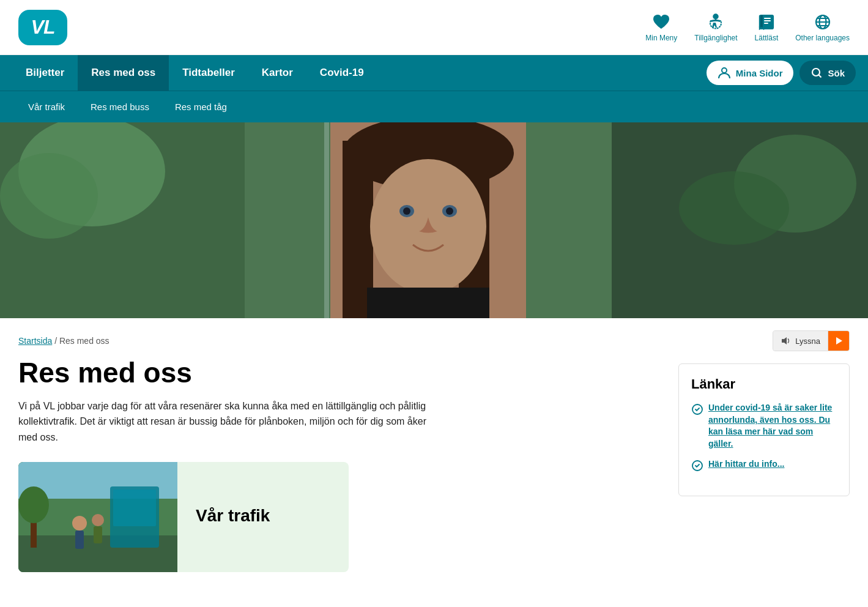 The image size is (868, 607). Describe the element at coordinates (263, 516) in the screenshot. I see `card-title: Vår trafik` at that location.